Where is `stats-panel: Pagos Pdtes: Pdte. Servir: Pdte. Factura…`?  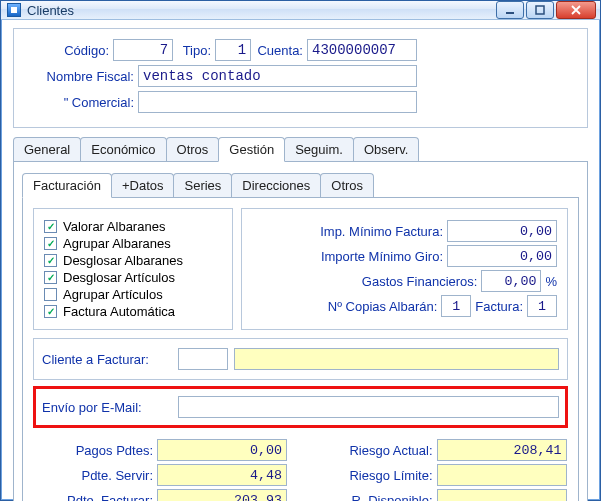 stats-panel: Pagos Pdtes: Pdte. Servir: Pdte. Factura… is located at coordinates (300, 468).